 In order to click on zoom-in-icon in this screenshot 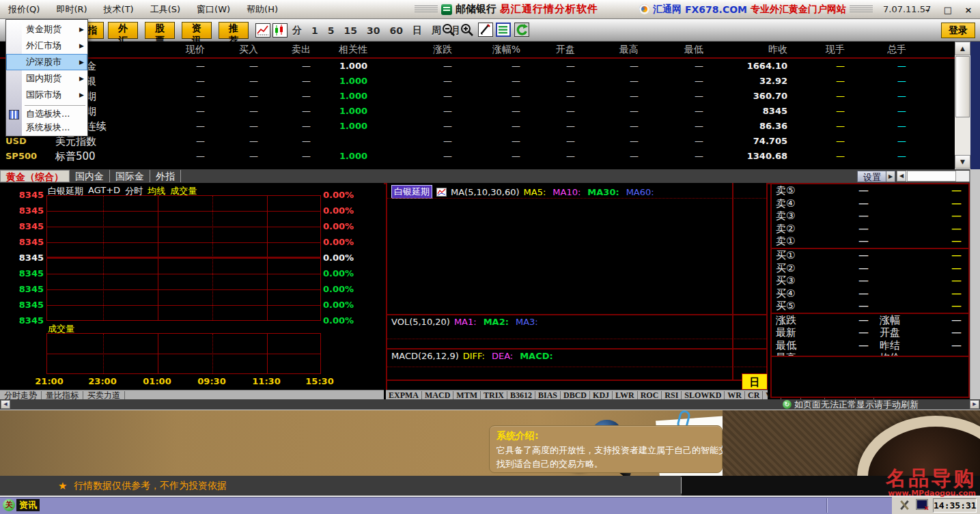, I will do `click(467, 30)`.